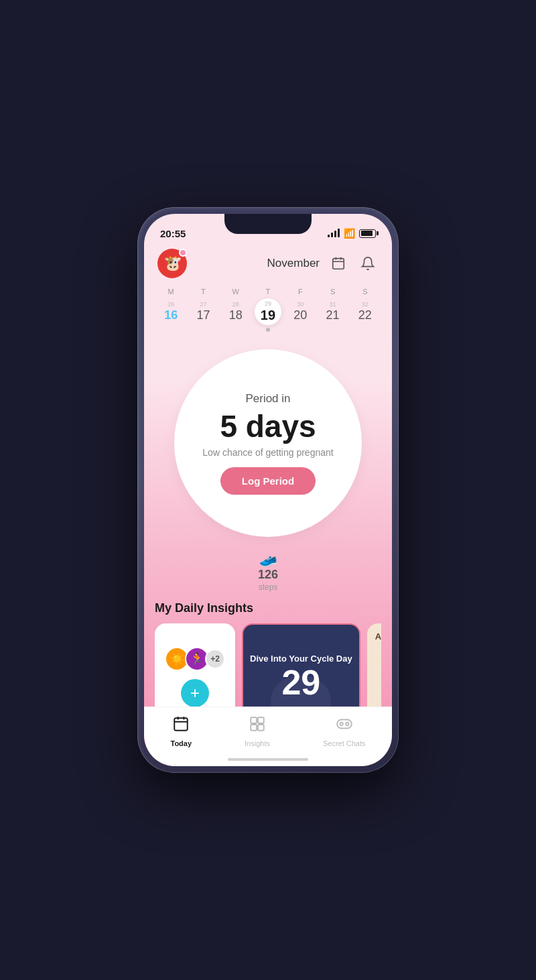 The height and width of the screenshot is (980, 536). Describe the element at coordinates (268, 559) in the screenshot. I see `steps-icon: 👟` at that location.